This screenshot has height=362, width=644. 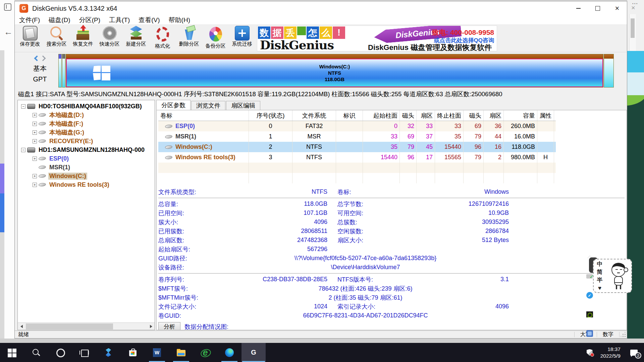 I want to click on prev-disk-icon, so click(x=37, y=58).